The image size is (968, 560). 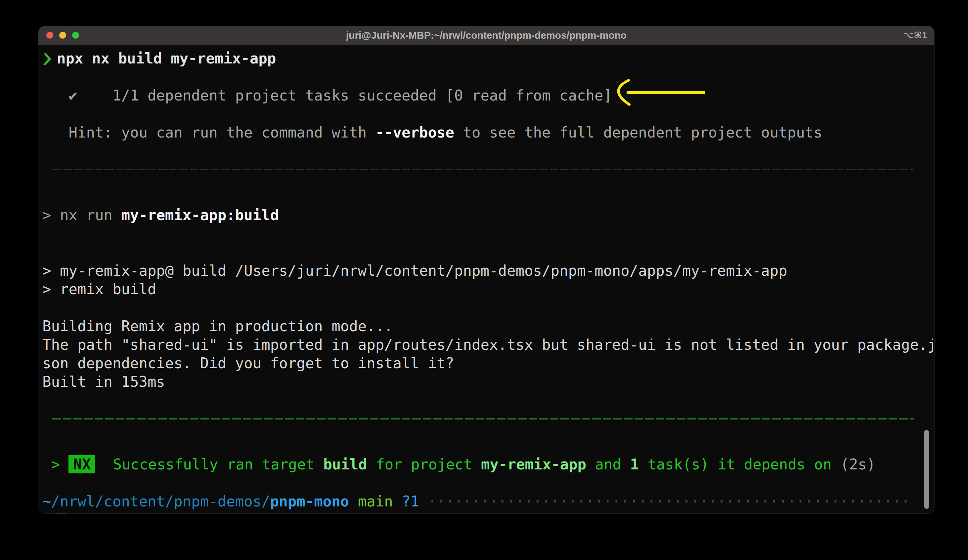 I want to click on built-time-line: Built in 153ms, so click(x=488, y=382).